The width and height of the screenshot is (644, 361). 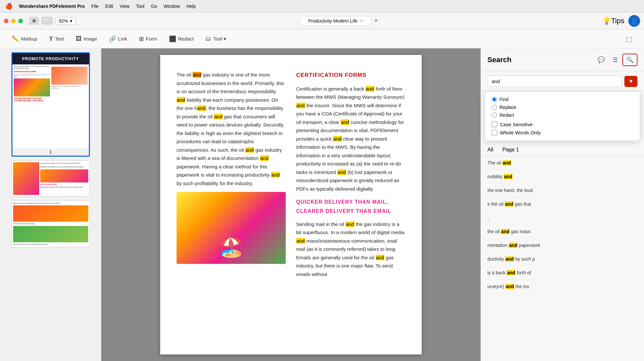 What do you see at coordinates (562, 133) in the screenshot?
I see `whole-words-label: Whole Words Only` at bounding box center [562, 133].